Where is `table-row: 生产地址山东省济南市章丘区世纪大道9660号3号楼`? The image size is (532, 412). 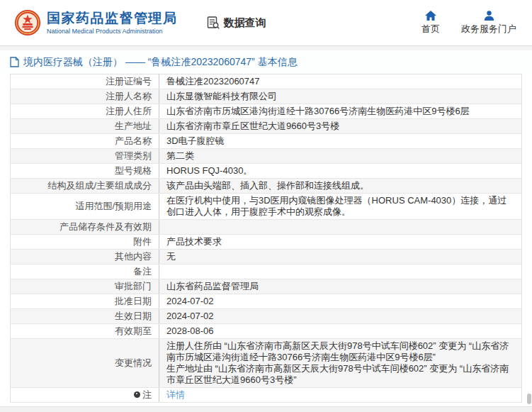
table-row: 生产地址山东省济南市章丘区世纪大道9660号3号楼 is located at coordinates (266, 126).